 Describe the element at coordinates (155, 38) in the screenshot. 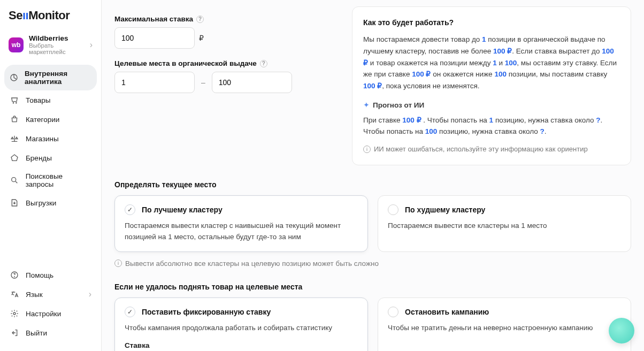

I see `max-bid-input` at that location.